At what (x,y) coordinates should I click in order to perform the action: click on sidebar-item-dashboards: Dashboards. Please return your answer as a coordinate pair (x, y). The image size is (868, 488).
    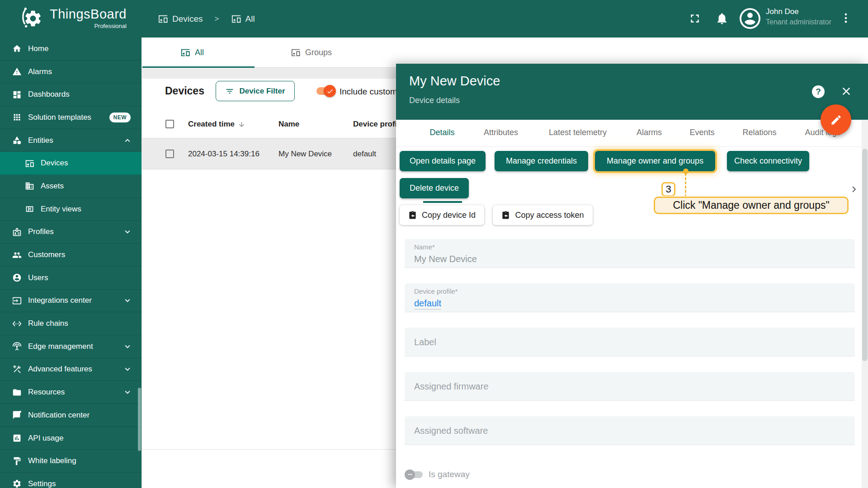
    Looking at the image, I should click on (71, 95).